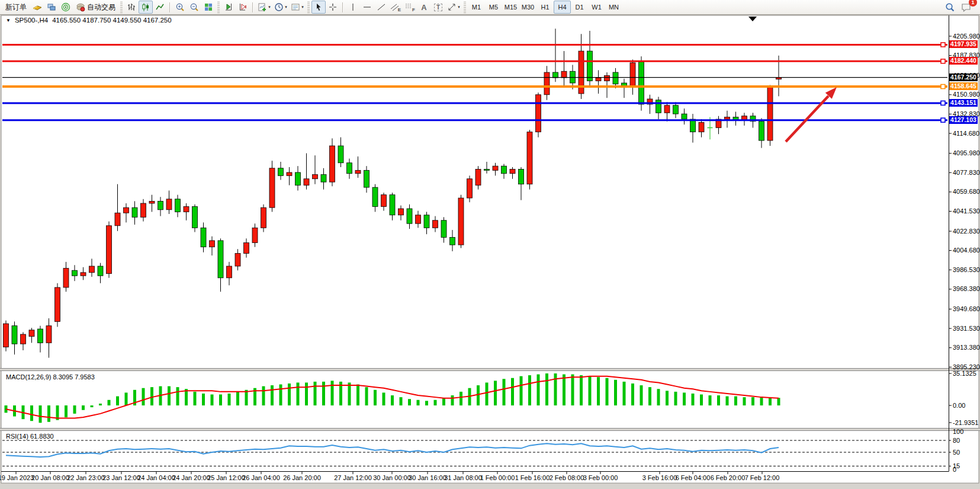  Describe the element at coordinates (111, 20) in the screenshot. I see `chart-ohlc-values: 4165.550 4187.750 4149.550 4167.250` at that location.